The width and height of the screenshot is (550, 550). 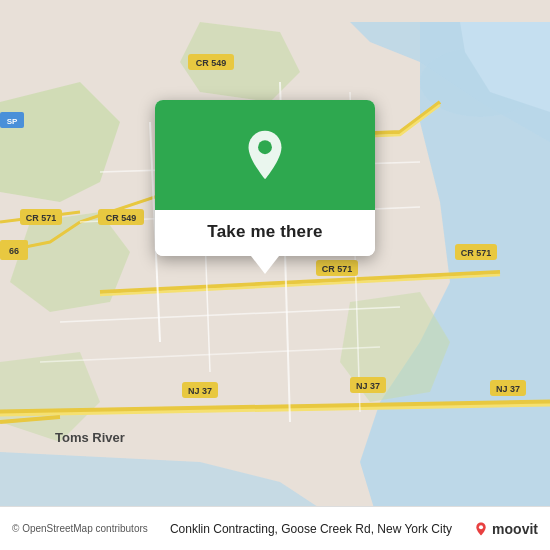 What do you see at coordinates (311, 529) in the screenshot?
I see `place-label: Conklin Contracting, Goose Creek Rd, New…` at bounding box center [311, 529].